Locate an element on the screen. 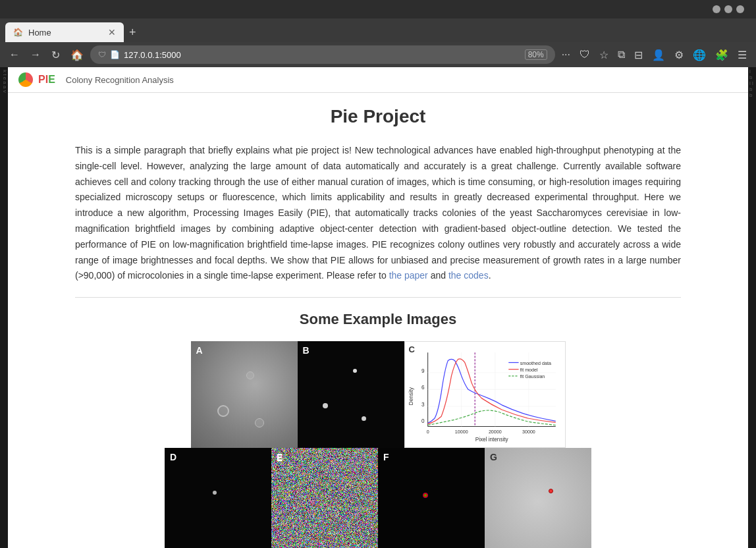  app-header: PIE Colony Recognition Analysis is located at coordinates (378, 80).